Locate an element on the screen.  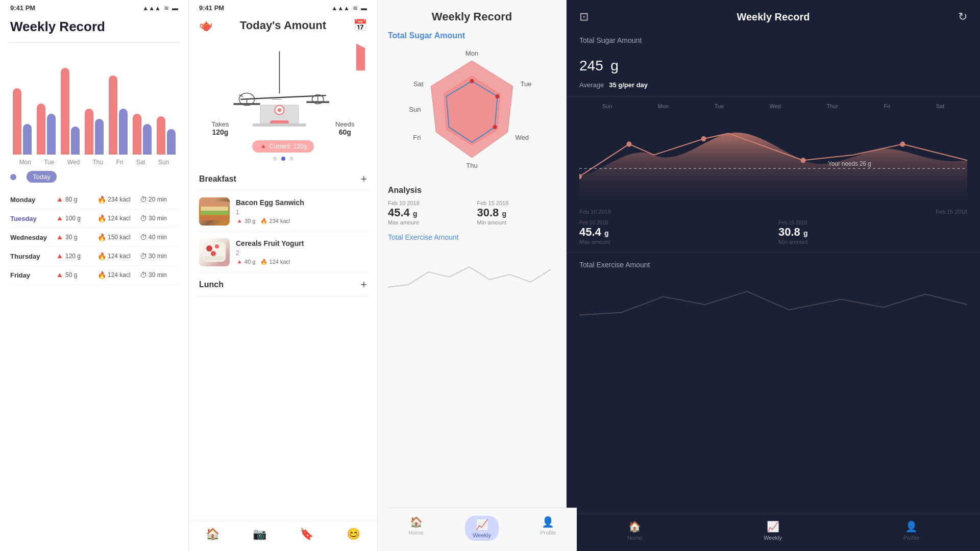
panel2-status-bar: 9:41 PM ▲▲▲ ≋ ▬ is located at coordinates (283, 7).